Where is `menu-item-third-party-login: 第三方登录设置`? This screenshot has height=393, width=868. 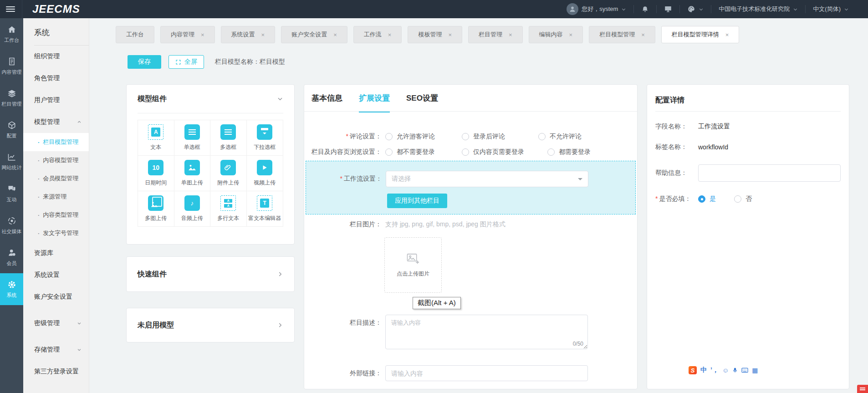
menu-item-third-party-login: 第三方登录设置 is located at coordinates (56, 372).